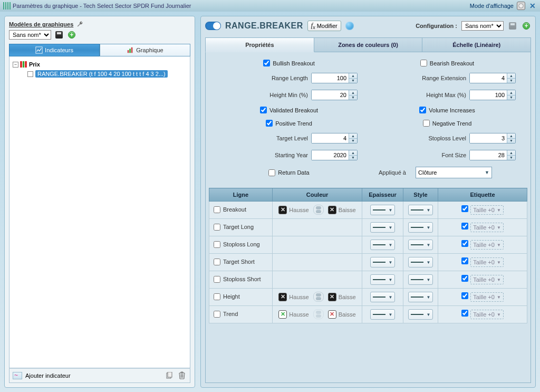  Describe the element at coordinates (488, 138) in the screenshot. I see `stop-input` at that location.